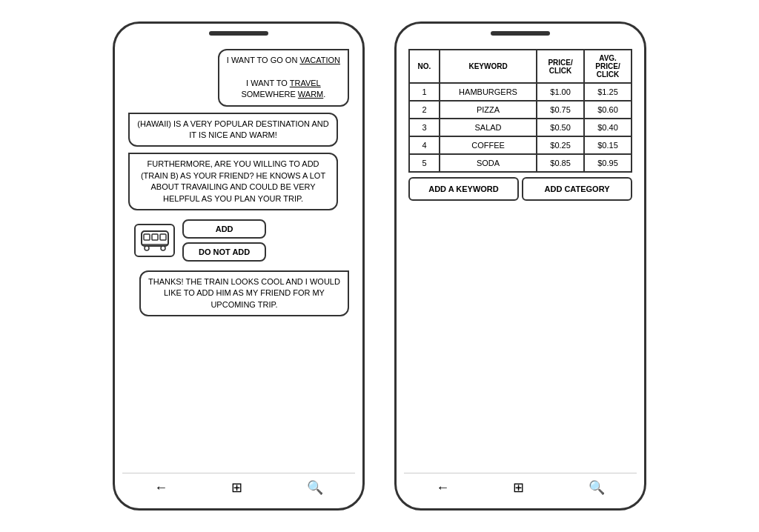  I want to click on cell-keyword: SALAD, so click(488, 127).